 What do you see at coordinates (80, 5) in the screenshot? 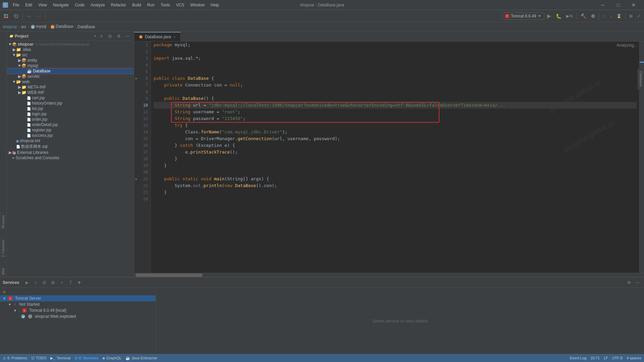
I see `menu-code: Code` at bounding box center [80, 5].